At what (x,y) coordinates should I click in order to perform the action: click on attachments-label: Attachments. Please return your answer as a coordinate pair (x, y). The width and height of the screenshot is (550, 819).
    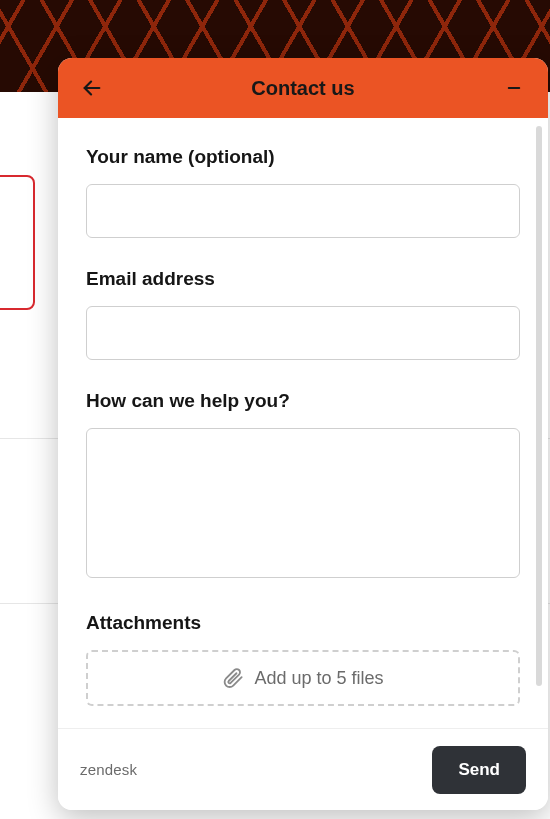
    Looking at the image, I should click on (303, 623).